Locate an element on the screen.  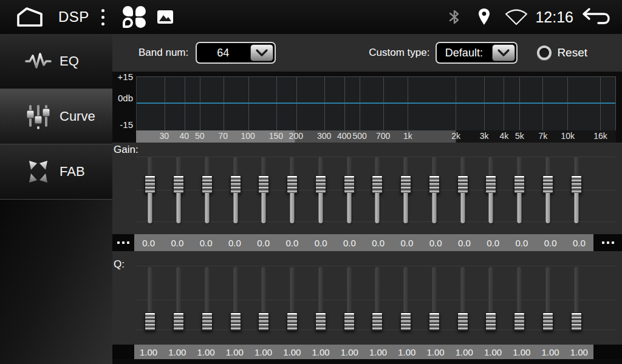
q-values: 1.001.001.001.001.001.001.001.001.001.00… is located at coordinates (364, 352).